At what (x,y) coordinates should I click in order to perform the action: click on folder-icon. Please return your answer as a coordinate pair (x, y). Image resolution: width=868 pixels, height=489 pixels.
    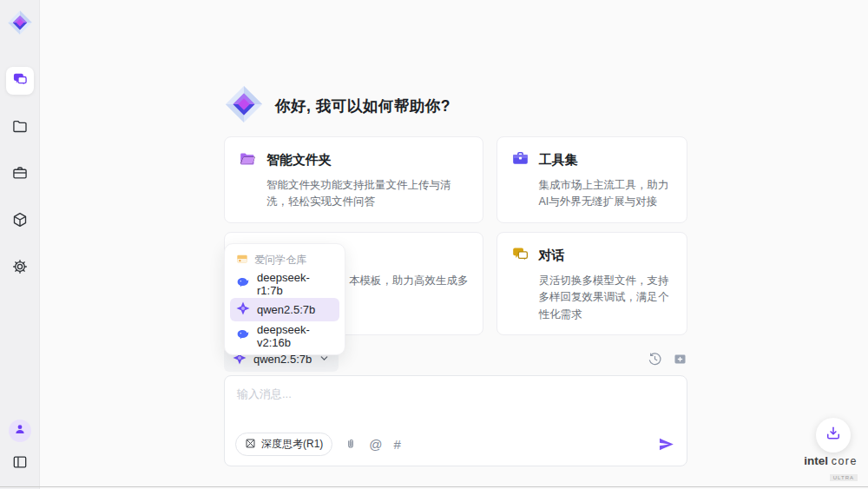
    Looking at the image, I should click on (20, 128).